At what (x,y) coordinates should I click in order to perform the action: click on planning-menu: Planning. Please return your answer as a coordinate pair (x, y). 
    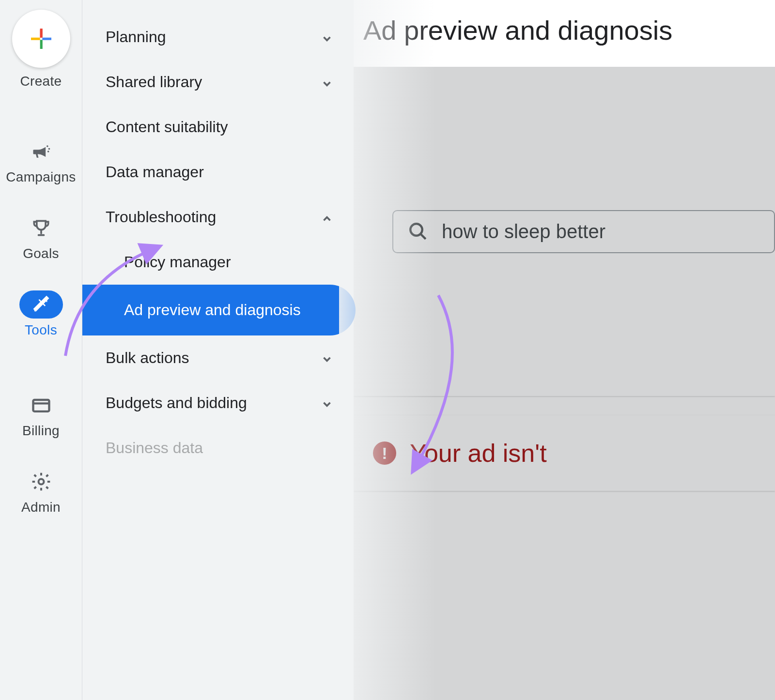
    Looking at the image, I should click on (218, 37).